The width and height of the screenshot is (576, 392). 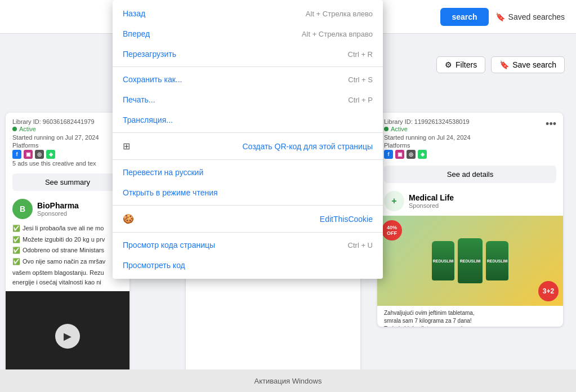 What do you see at coordinates (548, 291) in the screenshot?
I see `promo-badge: 3+2` at bounding box center [548, 291].